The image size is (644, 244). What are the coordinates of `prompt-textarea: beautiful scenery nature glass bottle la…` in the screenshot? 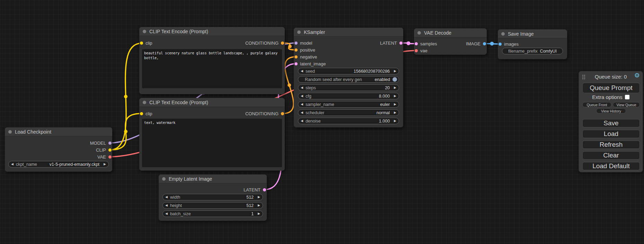 It's located at (212, 69).